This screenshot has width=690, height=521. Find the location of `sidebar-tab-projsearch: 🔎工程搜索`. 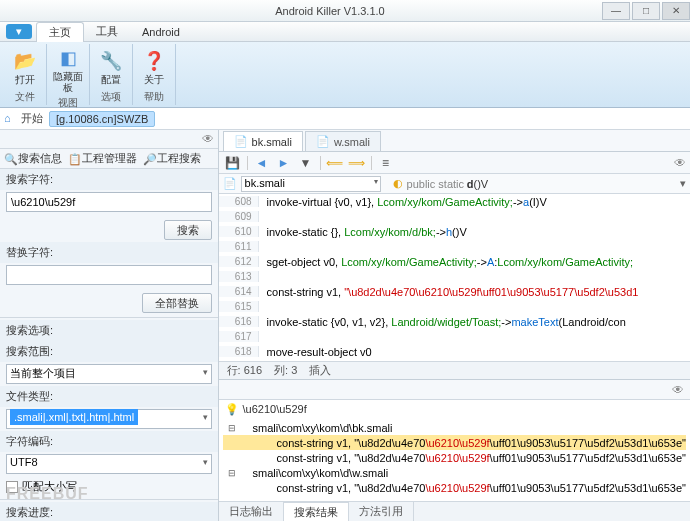

sidebar-tab-projsearch: 🔎工程搜索 is located at coordinates (172, 158).